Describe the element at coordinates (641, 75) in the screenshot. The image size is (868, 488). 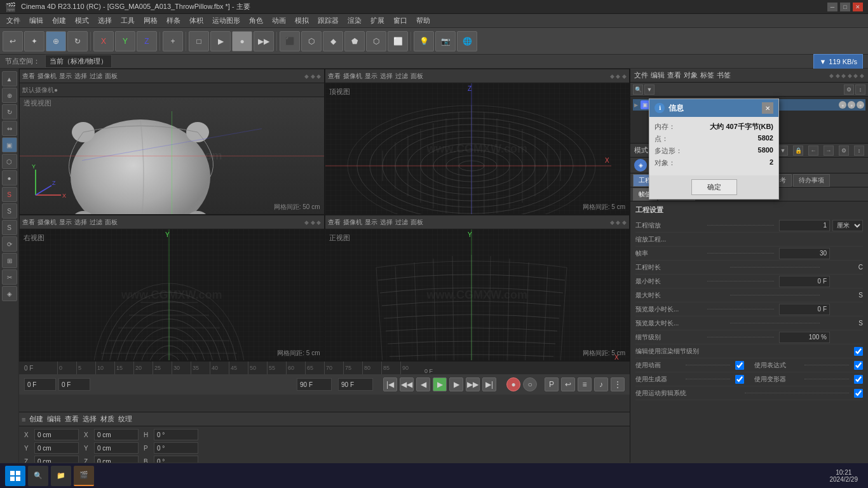
I see `obj-mgr-menu-file: 文件` at that location.